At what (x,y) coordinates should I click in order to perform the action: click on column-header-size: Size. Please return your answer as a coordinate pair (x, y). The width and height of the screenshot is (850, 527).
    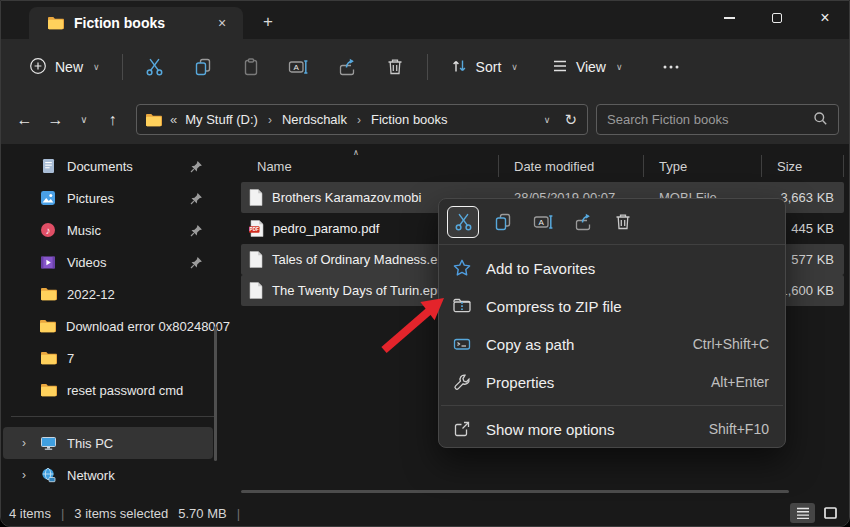
    Looking at the image, I should click on (802, 166).